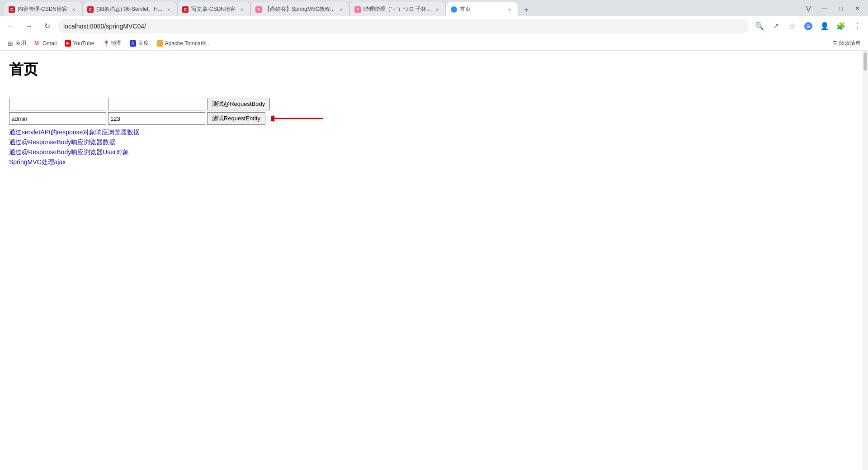 The image size is (868, 470). I want to click on tab-3-title: 写文章-CSDN博客, so click(213, 9).